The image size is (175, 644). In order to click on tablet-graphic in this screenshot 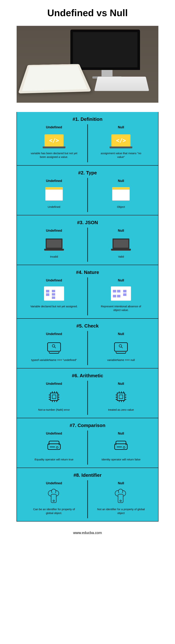, I will do `click(55, 79)`.